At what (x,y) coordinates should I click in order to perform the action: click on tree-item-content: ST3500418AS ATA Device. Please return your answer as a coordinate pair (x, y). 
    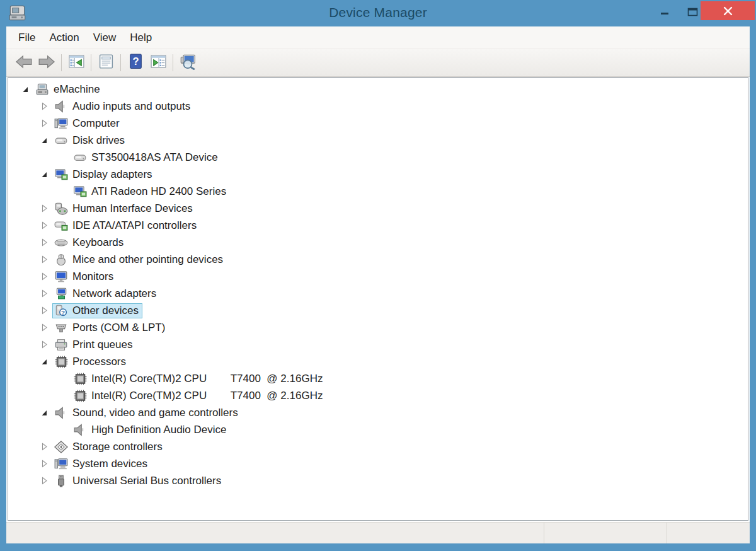
    Looking at the image, I should click on (146, 158).